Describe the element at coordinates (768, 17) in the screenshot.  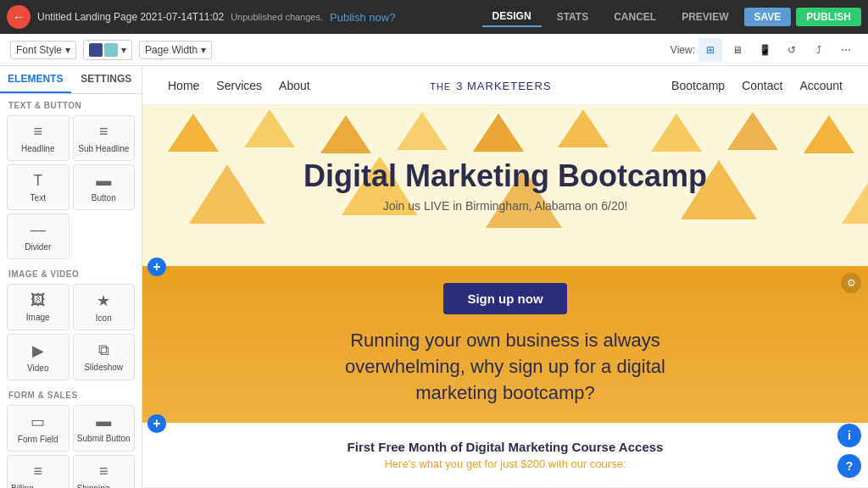
I see `save-button: SAVE` at that location.